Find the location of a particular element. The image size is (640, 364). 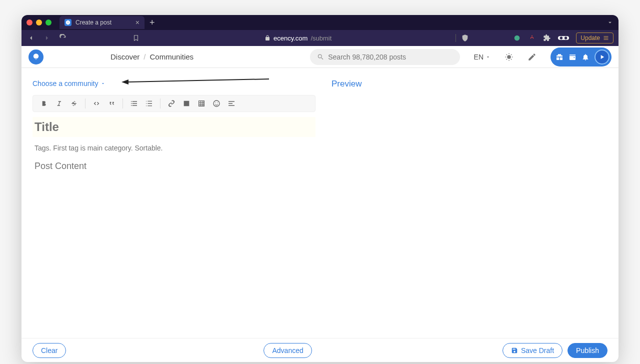

italic-button is located at coordinates (59, 104).